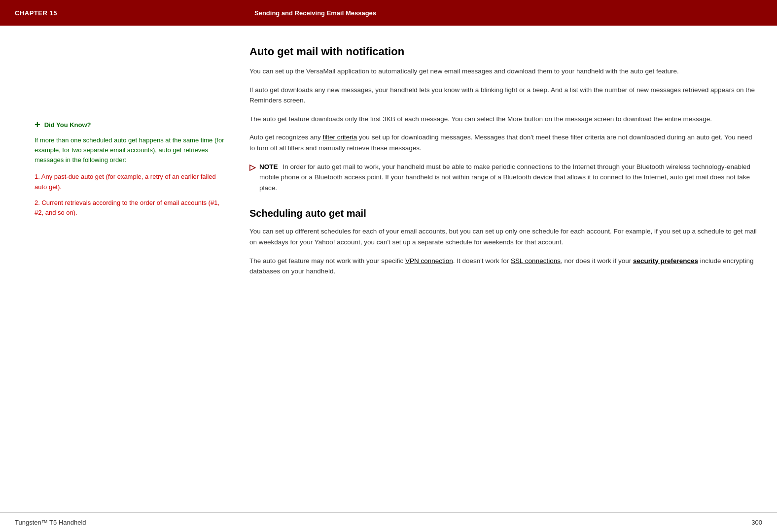 Image resolution: width=777 pixels, height=532 pixels. What do you see at coordinates (535, 261) in the screenshot?
I see `ssl-connections-link: SSL connections` at bounding box center [535, 261].